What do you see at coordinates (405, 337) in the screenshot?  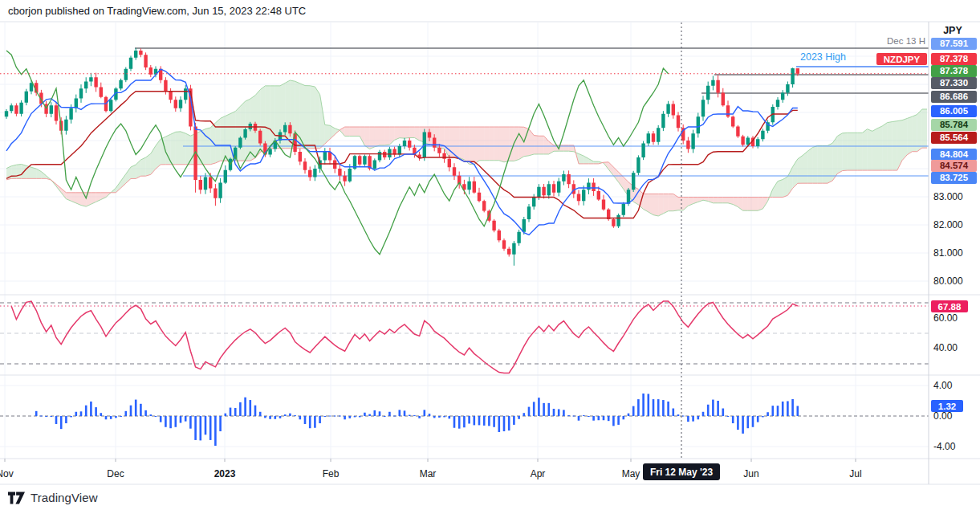 I see `rsi-line` at bounding box center [405, 337].